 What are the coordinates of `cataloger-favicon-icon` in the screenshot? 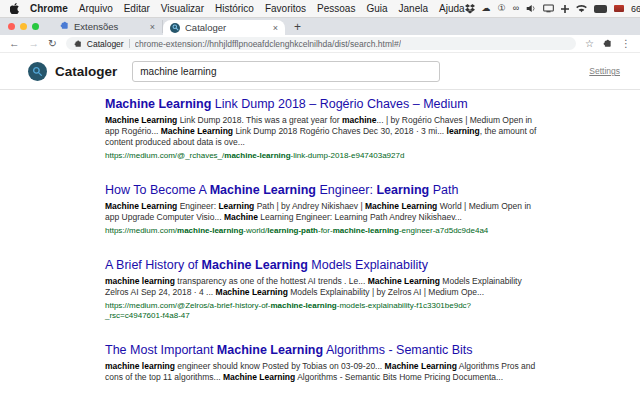 It's located at (175, 28).